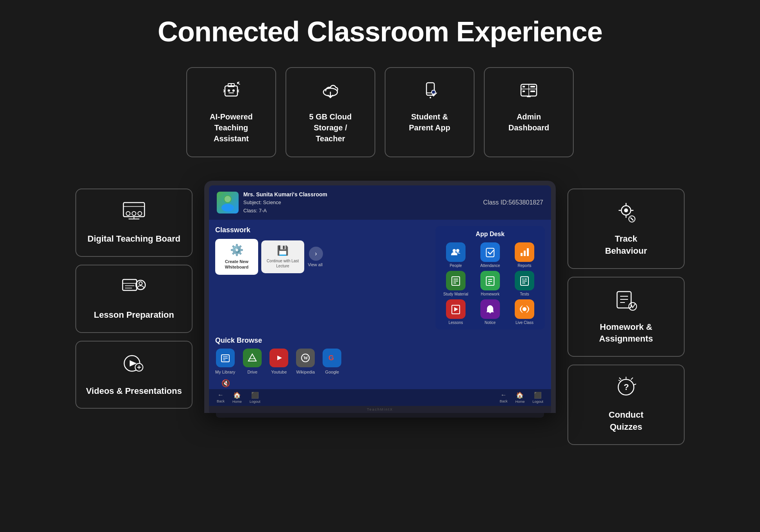 This screenshot has height=532, width=760. What do you see at coordinates (225, 372) in the screenshot?
I see `library-label: My Library` at bounding box center [225, 372].